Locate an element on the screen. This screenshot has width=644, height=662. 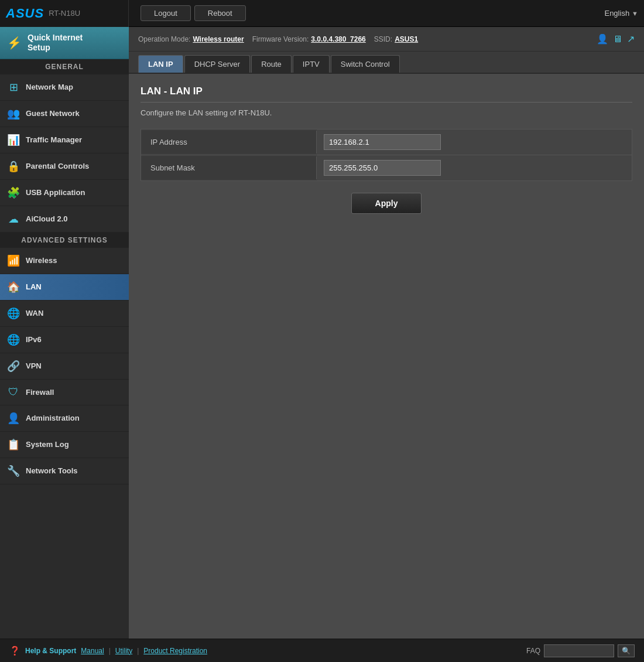
sidebar-item-label: AiCloud 2.0 is located at coordinates (47, 219).